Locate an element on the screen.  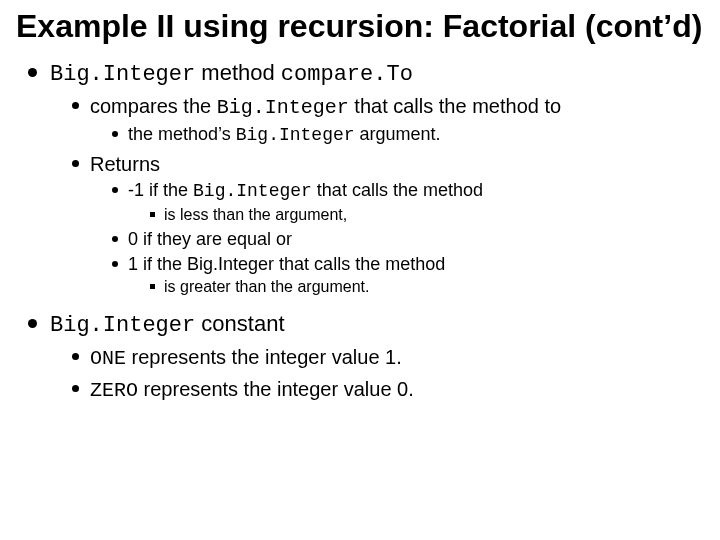
text: method is located at coordinates (238, 72).